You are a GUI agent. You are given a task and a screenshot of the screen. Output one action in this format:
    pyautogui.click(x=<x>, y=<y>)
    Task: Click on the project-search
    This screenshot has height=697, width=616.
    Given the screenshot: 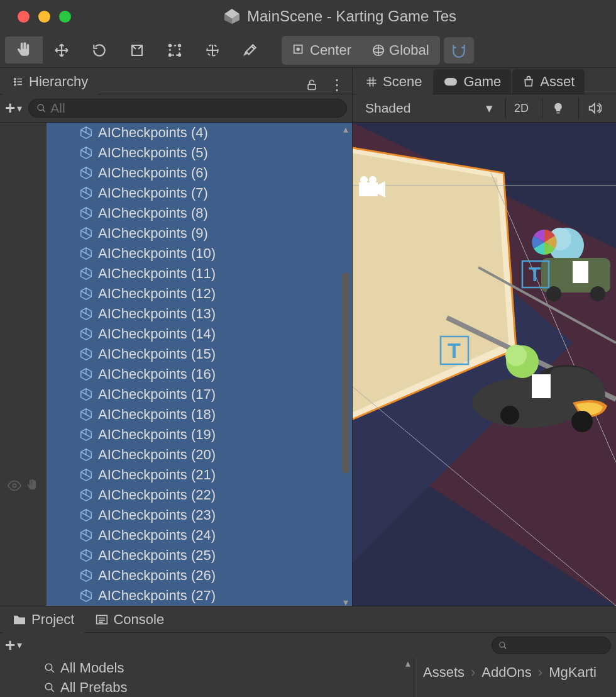 What is the action you would take?
    pyautogui.click(x=551, y=645)
    